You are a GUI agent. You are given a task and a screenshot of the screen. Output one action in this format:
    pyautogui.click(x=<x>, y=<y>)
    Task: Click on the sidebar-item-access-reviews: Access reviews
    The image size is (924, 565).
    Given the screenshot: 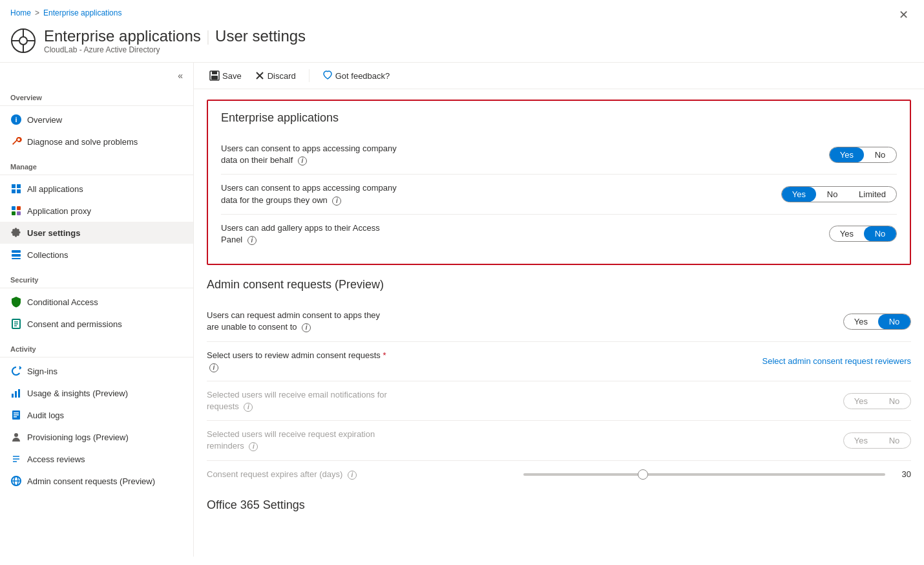 What is the action you would take?
    pyautogui.click(x=97, y=459)
    